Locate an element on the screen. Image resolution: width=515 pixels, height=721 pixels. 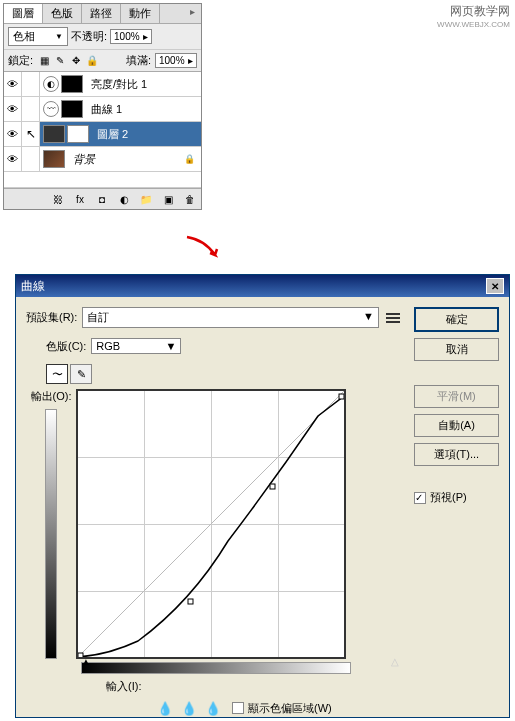
new-adjustment-icon: ◐ is located at coordinates (124, 199).